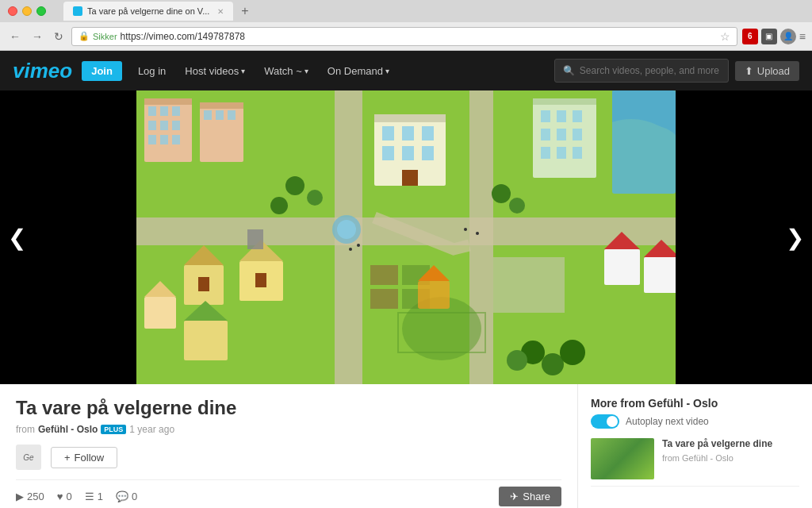 The height and width of the screenshot is (508, 812). Describe the element at coordinates (67, 457) in the screenshot. I see `follow-plus-icon: +` at that location.